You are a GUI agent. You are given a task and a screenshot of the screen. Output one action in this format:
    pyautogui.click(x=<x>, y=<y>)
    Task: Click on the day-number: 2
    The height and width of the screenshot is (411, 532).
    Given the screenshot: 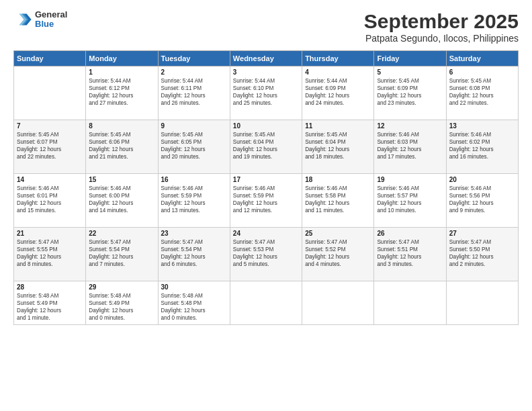 What is the action you would take?
    pyautogui.click(x=194, y=73)
    